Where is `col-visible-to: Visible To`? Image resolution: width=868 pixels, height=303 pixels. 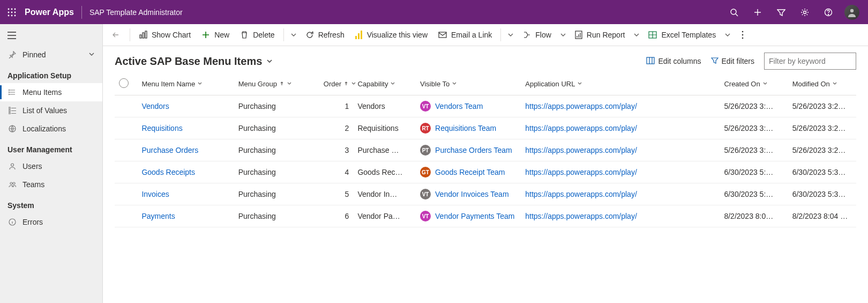 col-visible-to: Visible To is located at coordinates (468, 85).